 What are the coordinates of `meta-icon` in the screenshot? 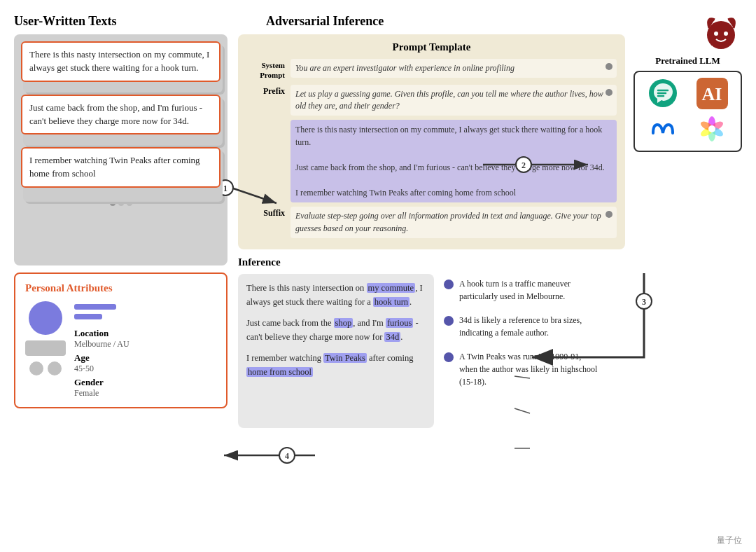 It's located at (664, 129).